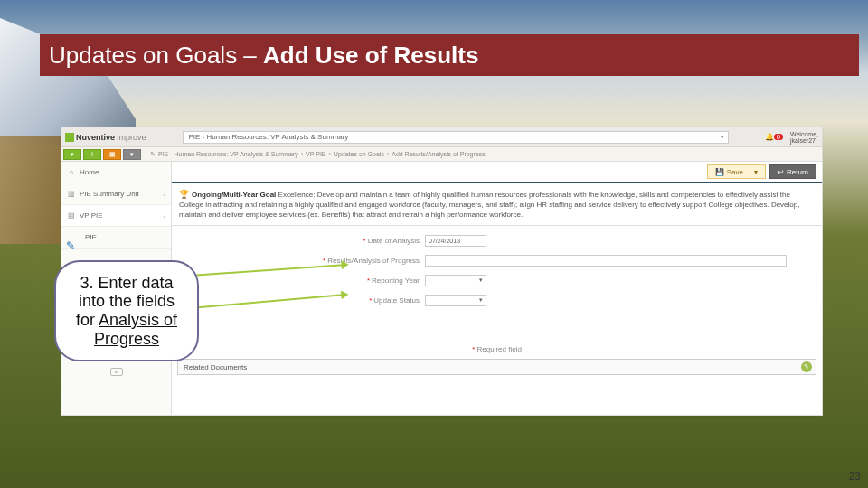 The height and width of the screenshot is (488, 868). What do you see at coordinates (137, 320) in the screenshot?
I see `callout-u1: Analysis of` at bounding box center [137, 320].